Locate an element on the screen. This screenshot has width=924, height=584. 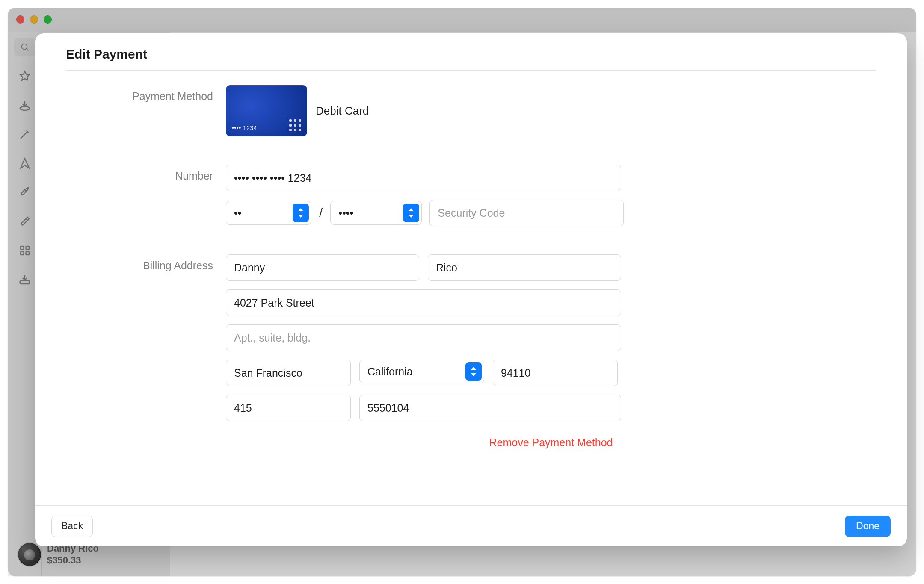
card-preview: •••• 1234 is located at coordinates (267, 111).